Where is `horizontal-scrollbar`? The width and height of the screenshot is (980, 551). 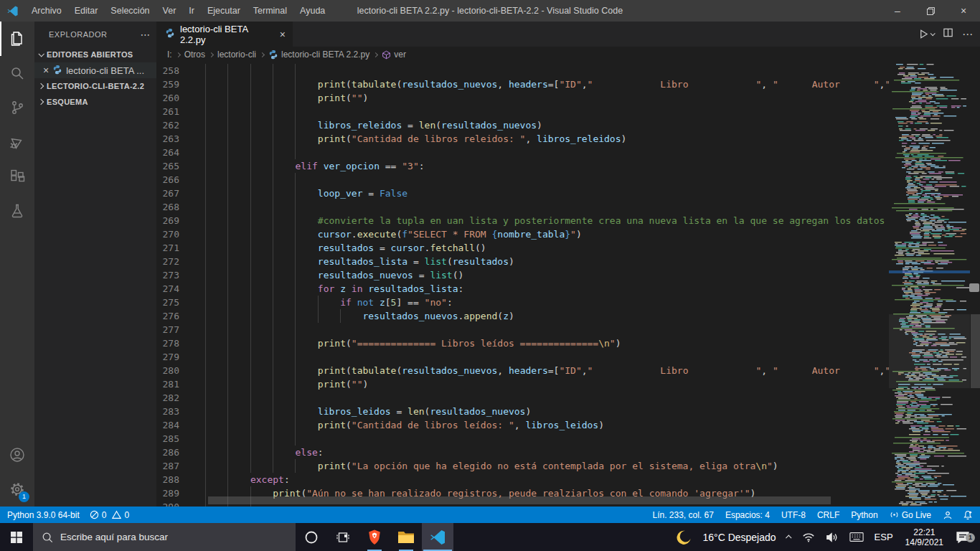
horizontal-scrollbar is located at coordinates (519, 501).